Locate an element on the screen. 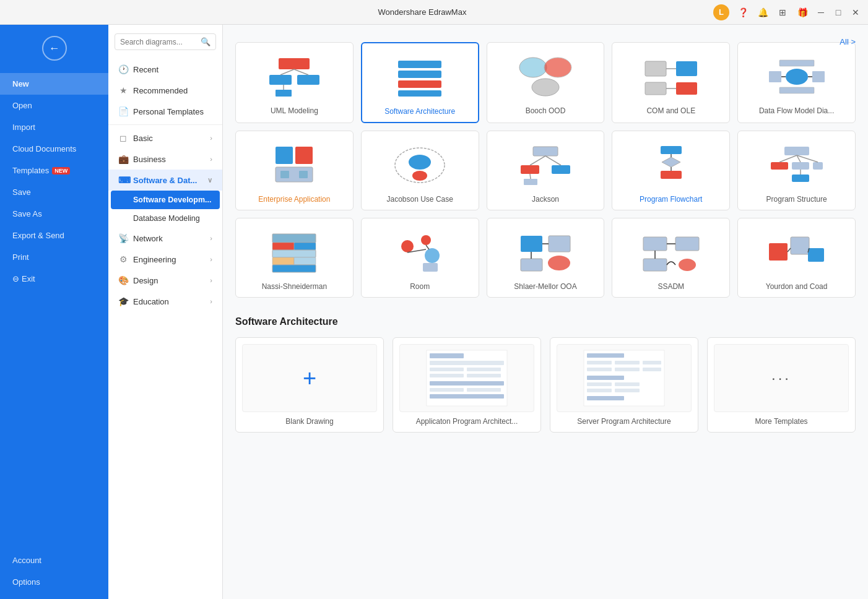 This screenshot has width=868, height=599. sidebar-label-save-as: Save As is located at coordinates (27, 214).